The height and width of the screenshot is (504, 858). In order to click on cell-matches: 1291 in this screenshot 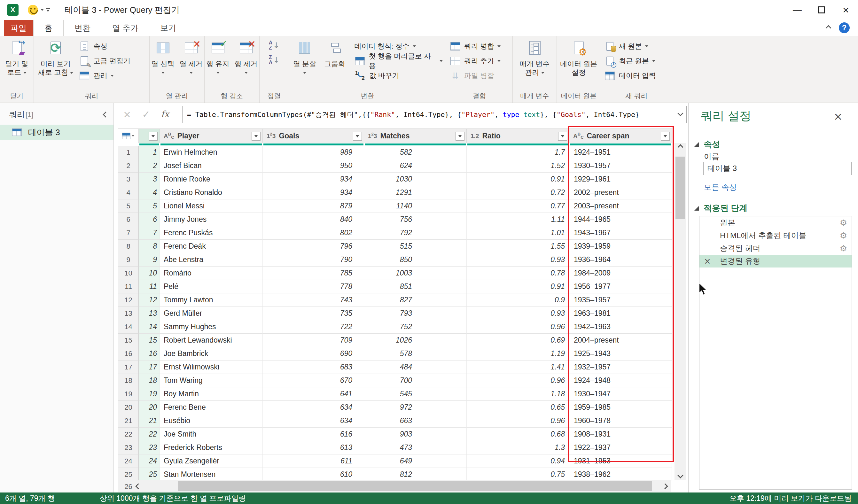, I will do `click(415, 193)`.